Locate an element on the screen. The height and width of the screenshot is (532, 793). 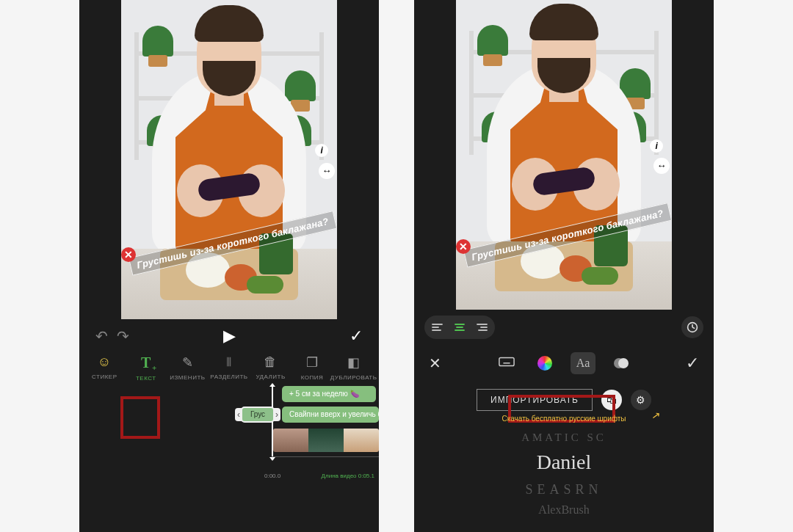
overlap-circles-icon is located at coordinates (621, 363).